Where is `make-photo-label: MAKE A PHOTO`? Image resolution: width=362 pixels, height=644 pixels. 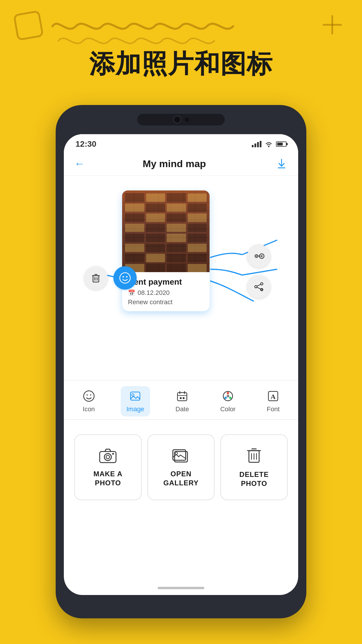
make-photo-label: MAKE A PHOTO is located at coordinates (108, 478).